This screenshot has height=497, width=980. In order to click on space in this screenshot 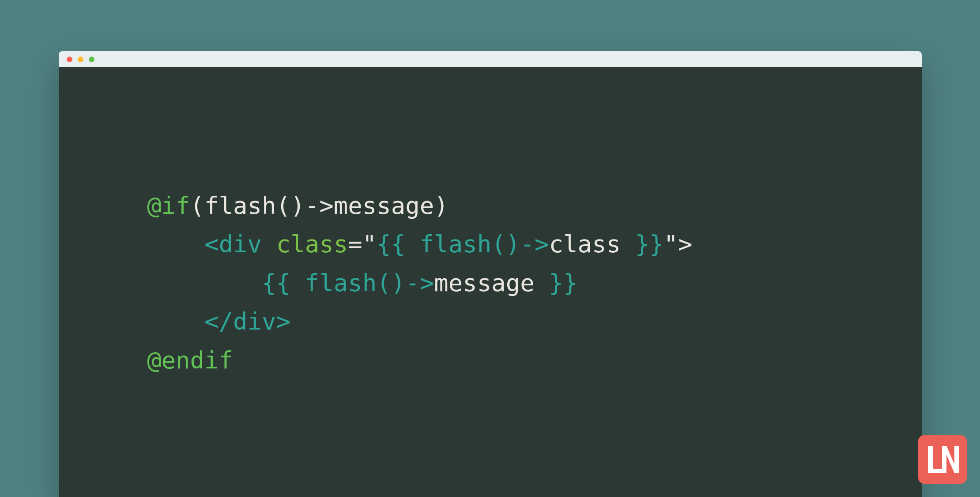, I will do `click(269, 244)`.